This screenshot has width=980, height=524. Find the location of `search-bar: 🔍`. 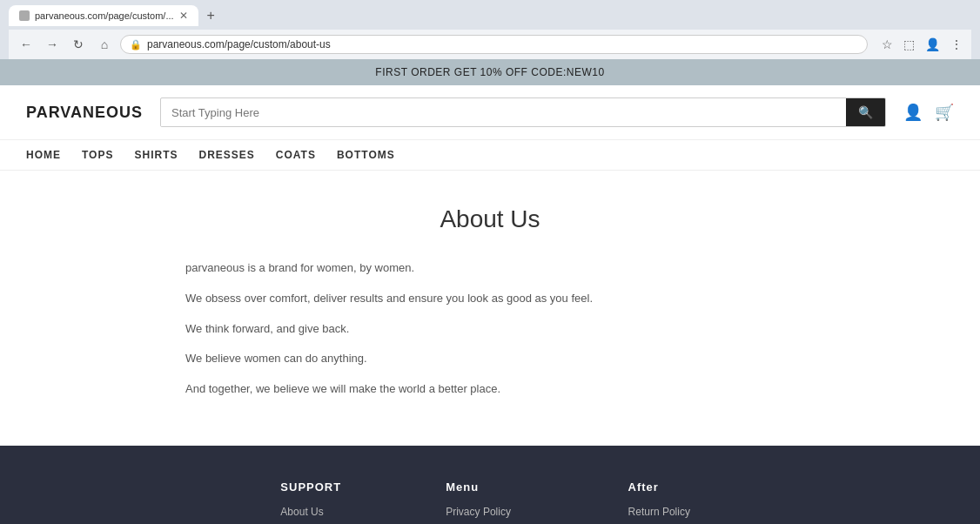

search-bar: 🔍 is located at coordinates (523, 112).